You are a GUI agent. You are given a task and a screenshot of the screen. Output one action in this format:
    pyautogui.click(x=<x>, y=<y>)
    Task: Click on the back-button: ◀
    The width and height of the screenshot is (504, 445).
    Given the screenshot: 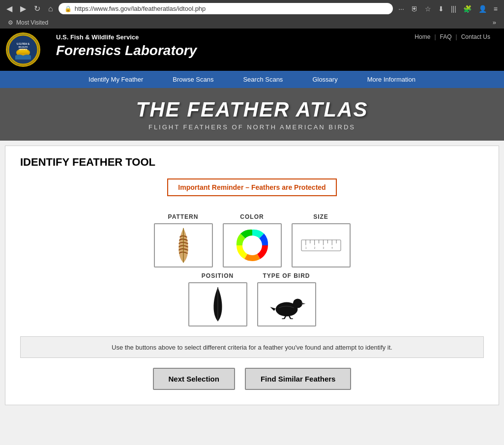 What is the action you would take?
    pyautogui.click(x=9, y=9)
    